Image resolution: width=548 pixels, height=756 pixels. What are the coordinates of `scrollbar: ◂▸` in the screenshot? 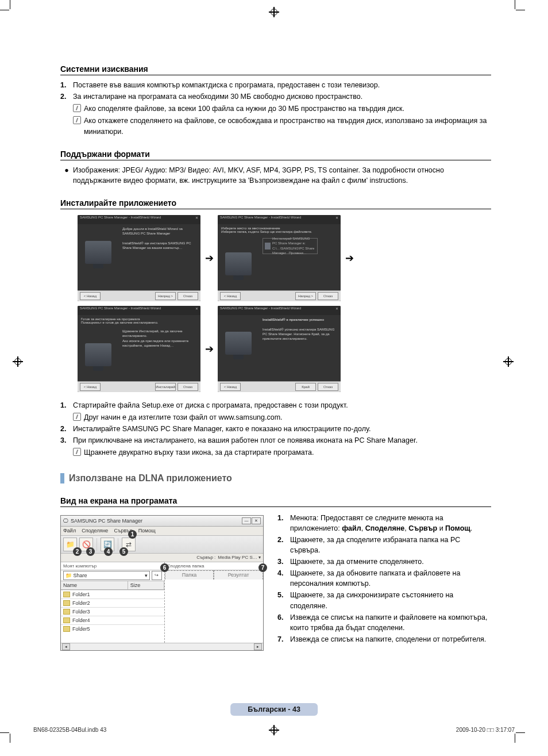 It's located at (162, 646).